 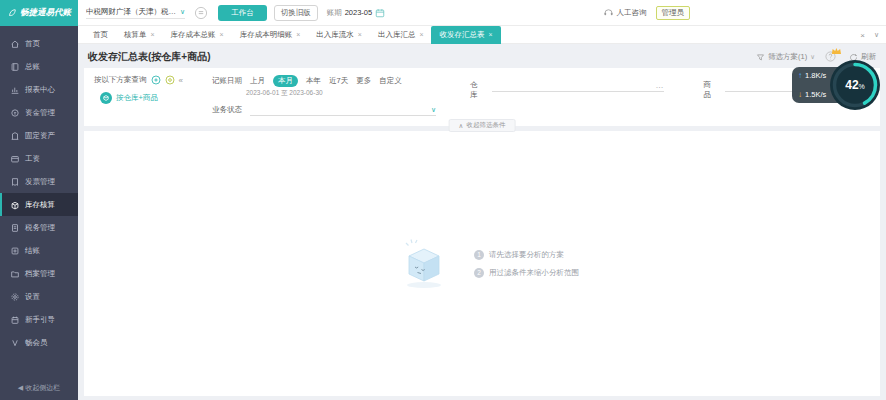 What do you see at coordinates (201, 13) in the screenshot?
I see `account-book-icon` at bounding box center [201, 13].